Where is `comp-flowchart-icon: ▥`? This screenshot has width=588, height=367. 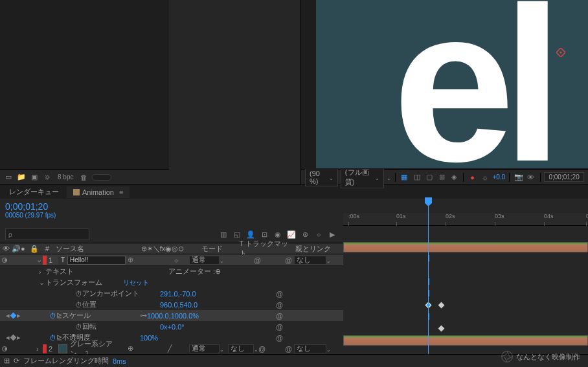 comp-flowchart-icon: ▥ is located at coordinates (223, 234).